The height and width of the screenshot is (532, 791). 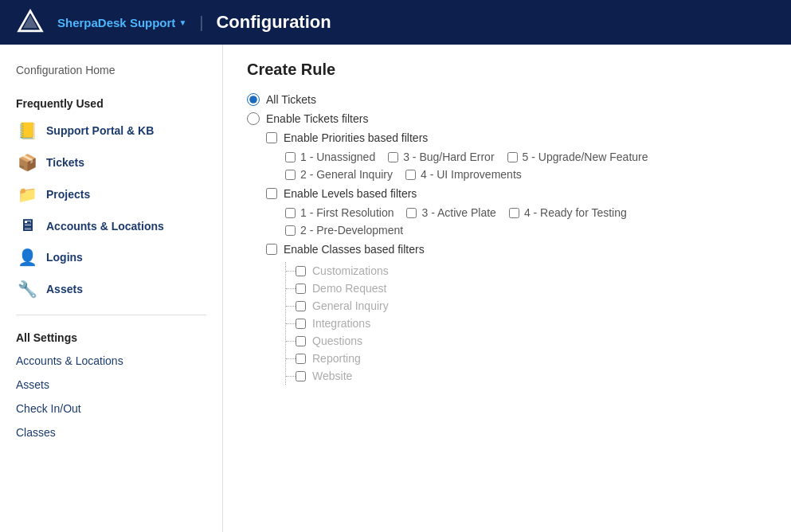 What do you see at coordinates (354, 249) in the screenshot?
I see `checkbox-classes-label: Enable Classes based filters` at bounding box center [354, 249].